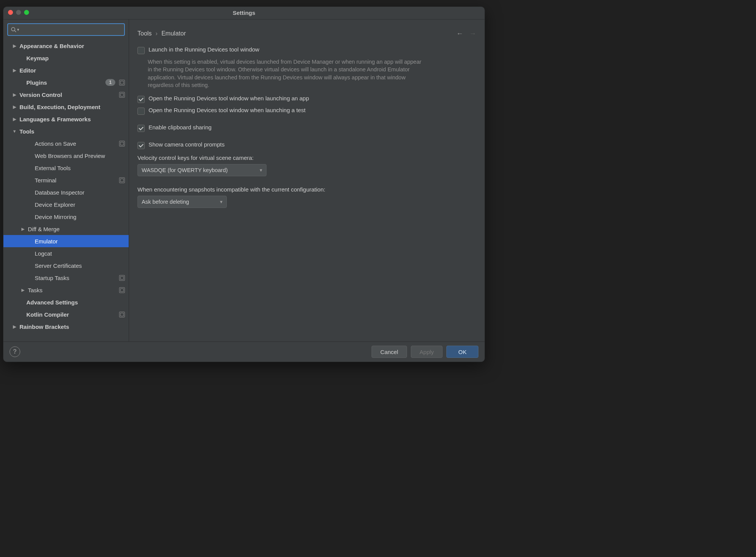 Image resolution: width=756 pixels, height=557 pixels. I want to click on sidebar-item: ▶Editor, so click(66, 70).